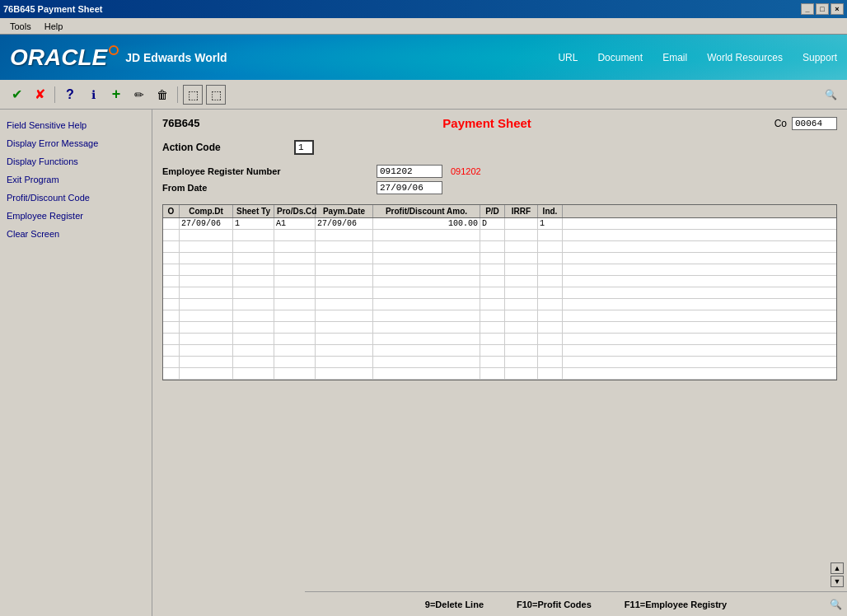 This screenshot has width=847, height=616. Describe the element at coordinates (76, 198) in the screenshot. I see `sidebar-profit-discount-code: Profit/Discount Code` at that location.